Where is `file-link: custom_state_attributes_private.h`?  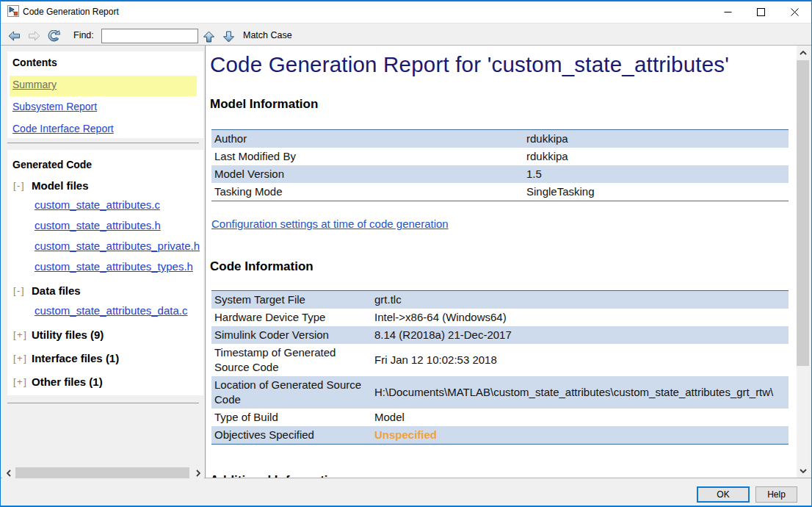
file-link: custom_state_attributes_private.h is located at coordinates (117, 245).